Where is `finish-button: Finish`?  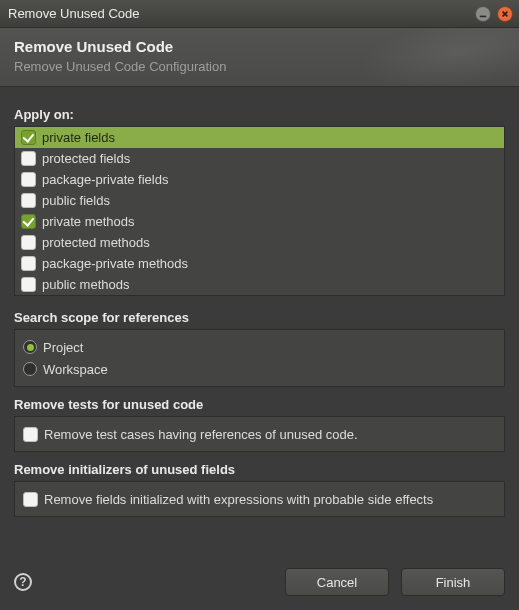
finish-button: Finish is located at coordinates (453, 582).